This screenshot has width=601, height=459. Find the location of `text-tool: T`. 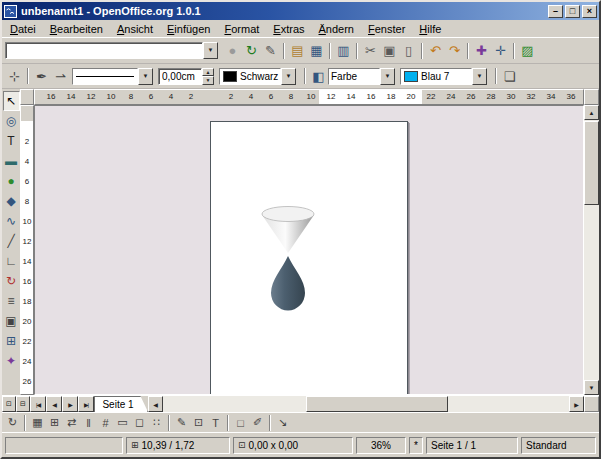

text-tool: T is located at coordinates (12, 141).